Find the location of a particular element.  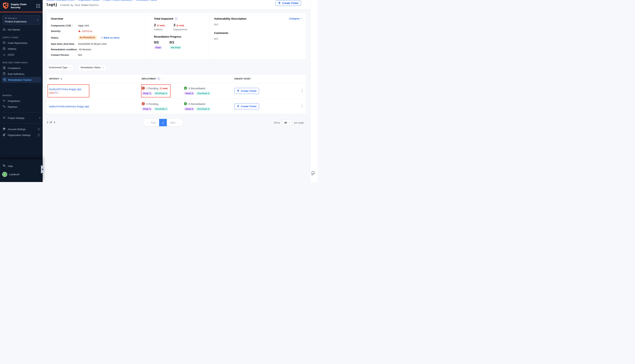

overview-heading: Overview is located at coordinates (98, 18).